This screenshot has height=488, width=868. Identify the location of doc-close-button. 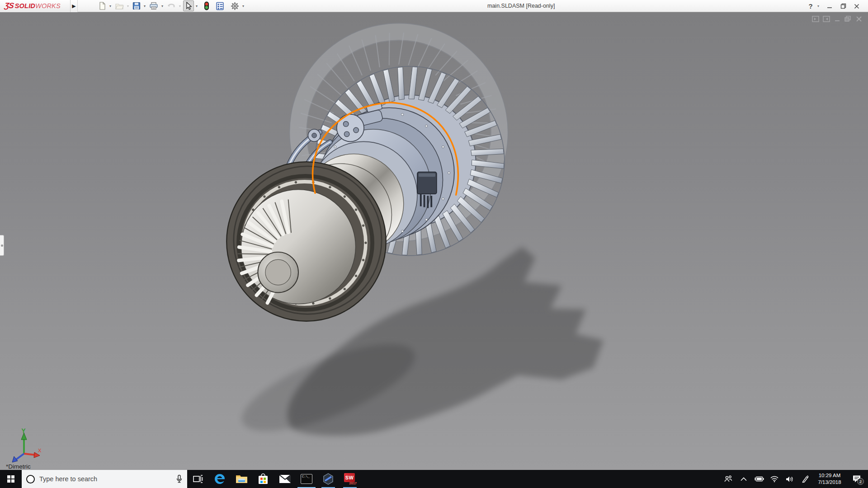
(859, 19).